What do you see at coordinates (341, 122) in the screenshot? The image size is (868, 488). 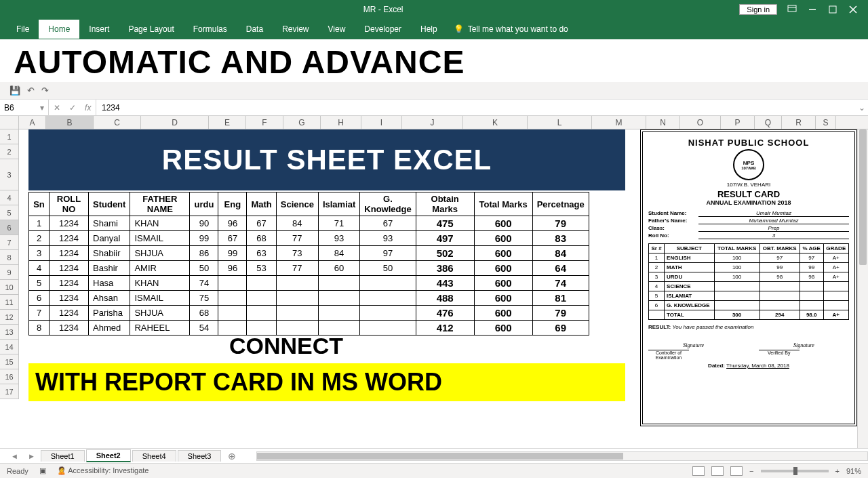 I see `col-header-H: H` at bounding box center [341, 122].